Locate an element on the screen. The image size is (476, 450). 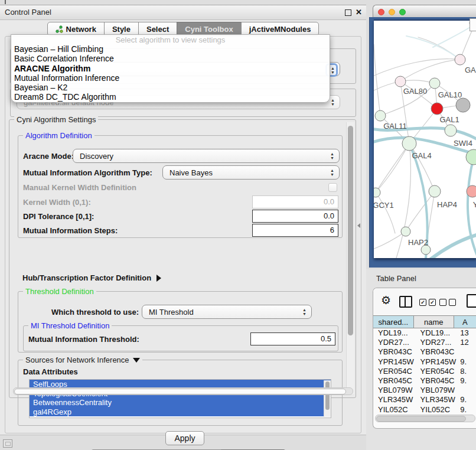
table-panel-title: Table Panel is located at coordinates (396, 279).